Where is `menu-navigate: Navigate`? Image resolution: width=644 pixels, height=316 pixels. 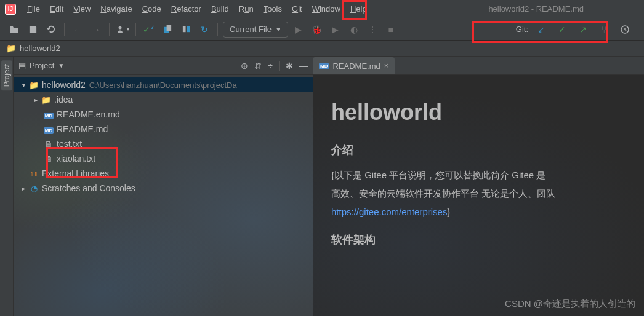
menu-navigate: Navigate is located at coordinates (116, 9).